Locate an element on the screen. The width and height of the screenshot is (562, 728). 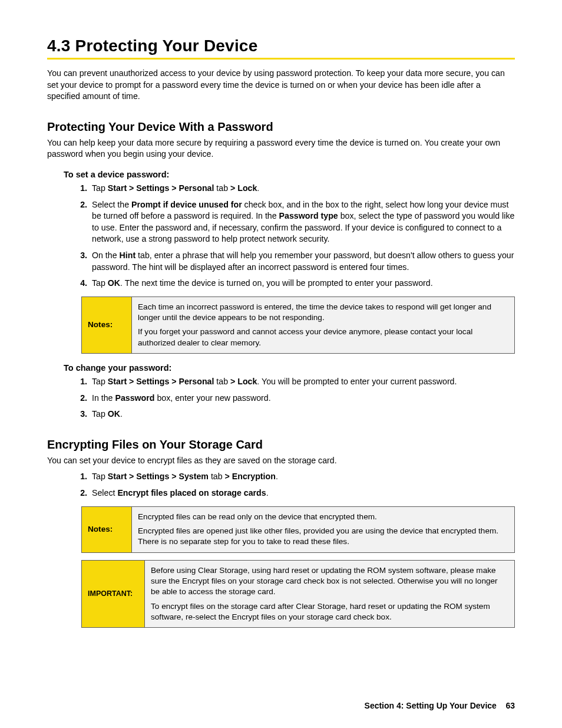
bold-text: Password is located at coordinates (134, 398).